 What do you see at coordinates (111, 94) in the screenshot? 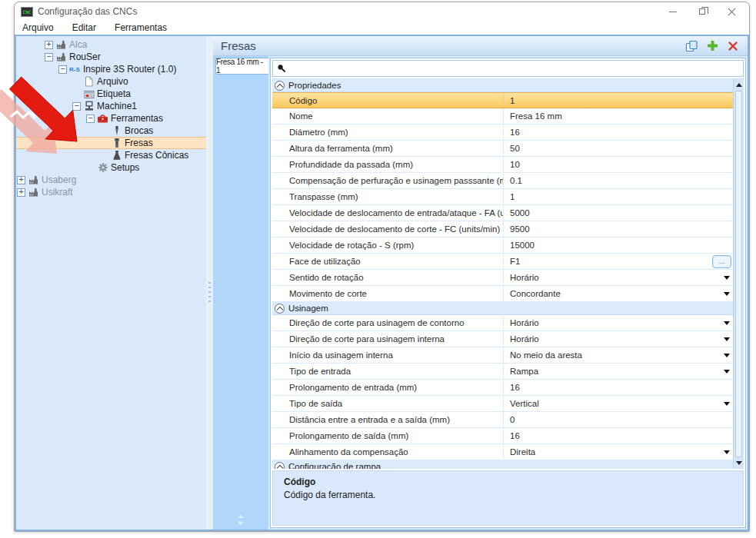
I see `tree-item-etiqueta: Etiqueta` at bounding box center [111, 94].